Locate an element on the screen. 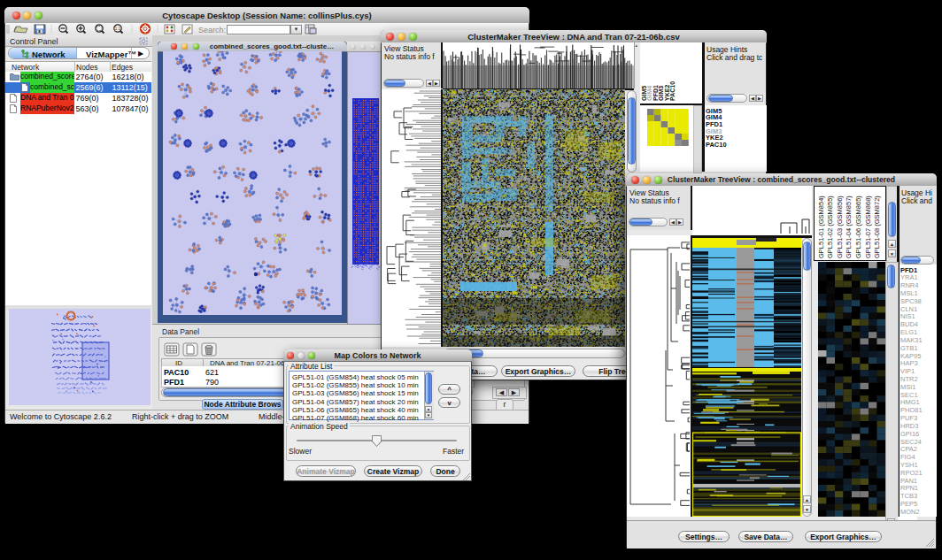  svg-text: GPL51-07 (GSM868) is located at coordinates (868, 226).